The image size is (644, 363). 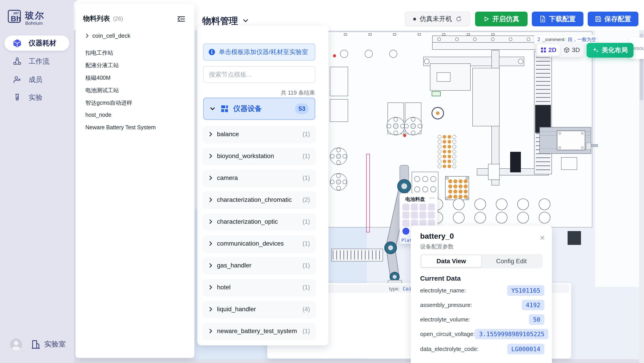 What do you see at coordinates (406, 231) in the screenshot?
I see `battery-slot-selected` at bounding box center [406, 231].